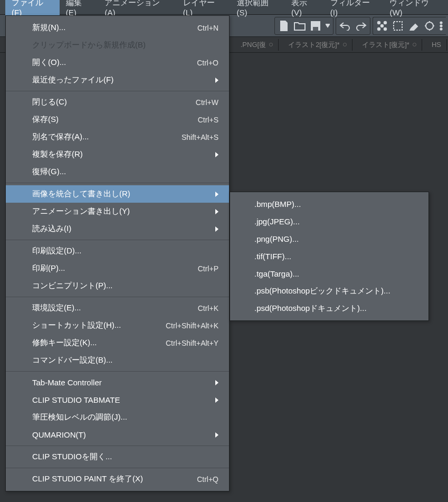  Describe the element at coordinates (436, 44) in the screenshot. I see `tab-label: HS` at that location.